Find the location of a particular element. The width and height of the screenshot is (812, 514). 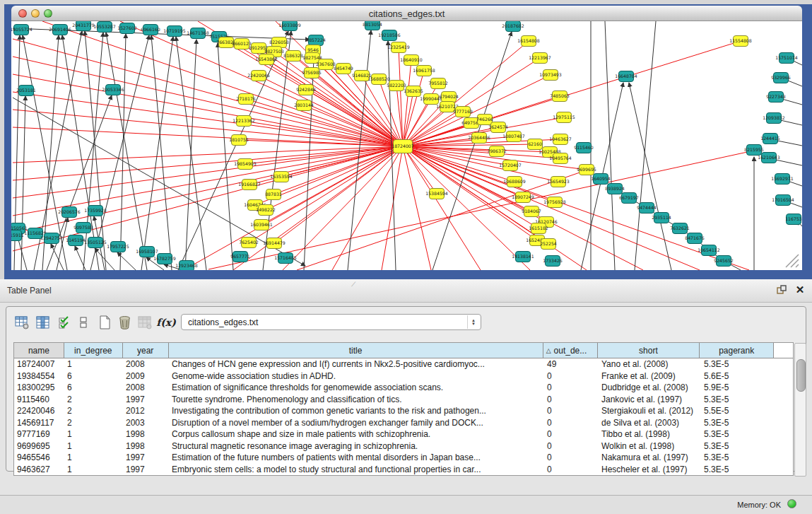

graph-node: 1640954 is located at coordinates (601, 180).